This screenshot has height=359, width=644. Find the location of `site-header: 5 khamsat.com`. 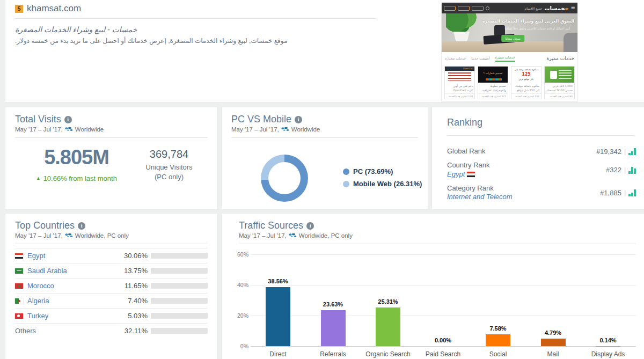

site-header: 5 khamsat.com is located at coordinates (48, 9).